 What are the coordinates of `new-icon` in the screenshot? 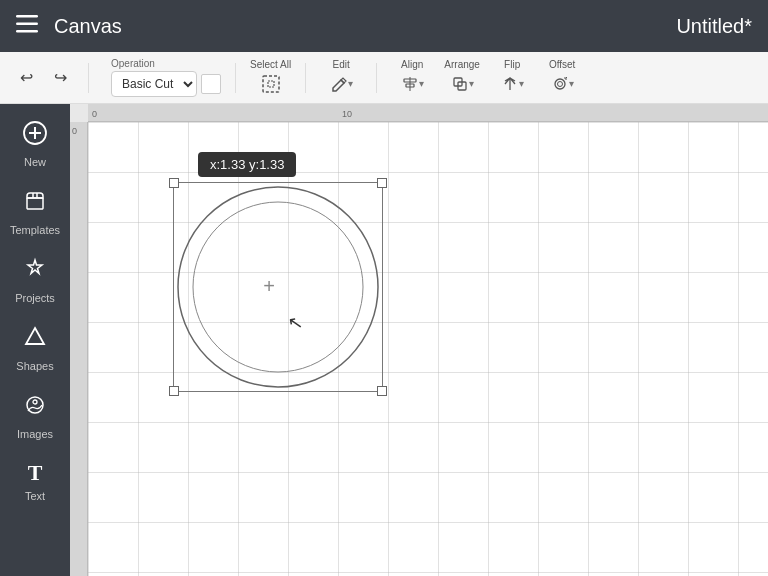 It's located at (35, 136).